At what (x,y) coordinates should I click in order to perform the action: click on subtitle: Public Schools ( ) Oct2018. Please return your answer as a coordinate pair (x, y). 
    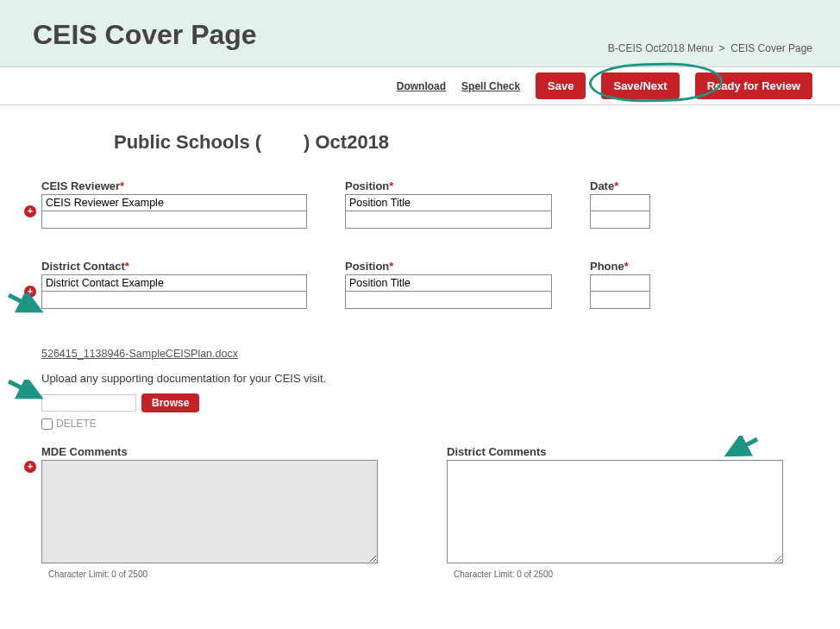
    Looking at the image, I should click on (451, 142).